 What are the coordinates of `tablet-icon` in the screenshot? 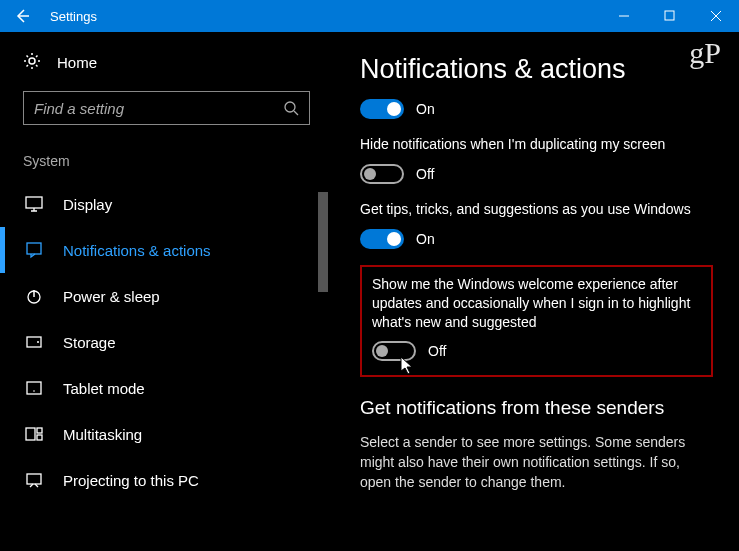 It's located at (34, 388).